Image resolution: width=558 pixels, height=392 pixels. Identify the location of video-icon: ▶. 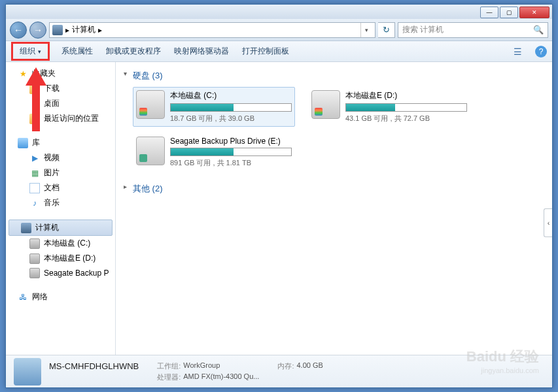
(35, 158).